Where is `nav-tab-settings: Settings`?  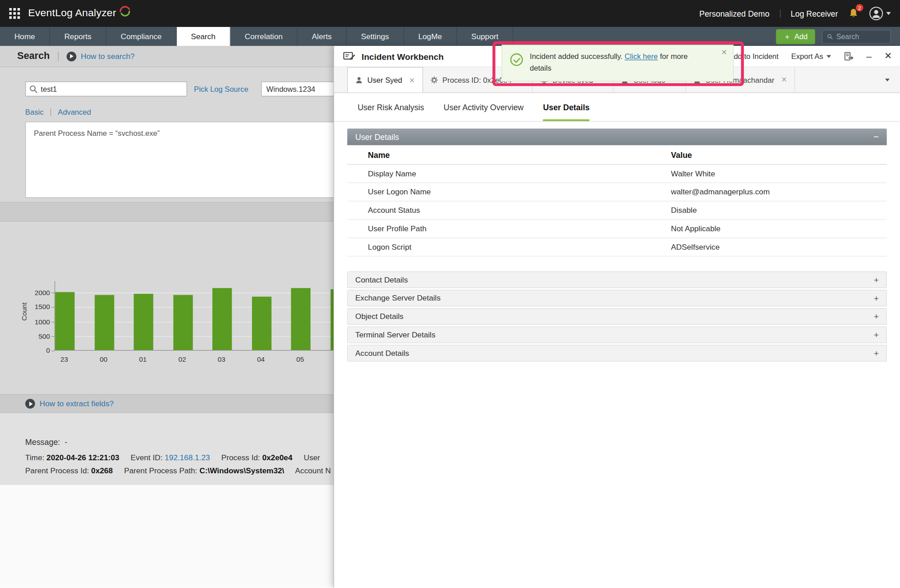 nav-tab-settings: Settings is located at coordinates (375, 36).